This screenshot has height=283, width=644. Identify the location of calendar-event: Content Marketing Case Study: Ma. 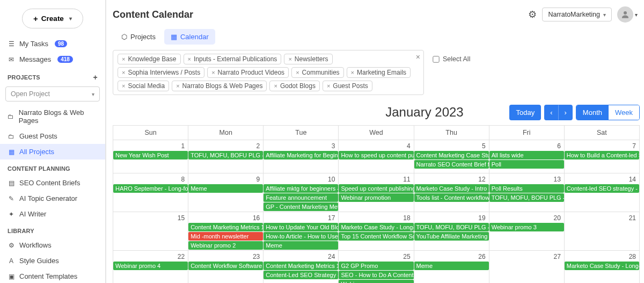
(452, 155).